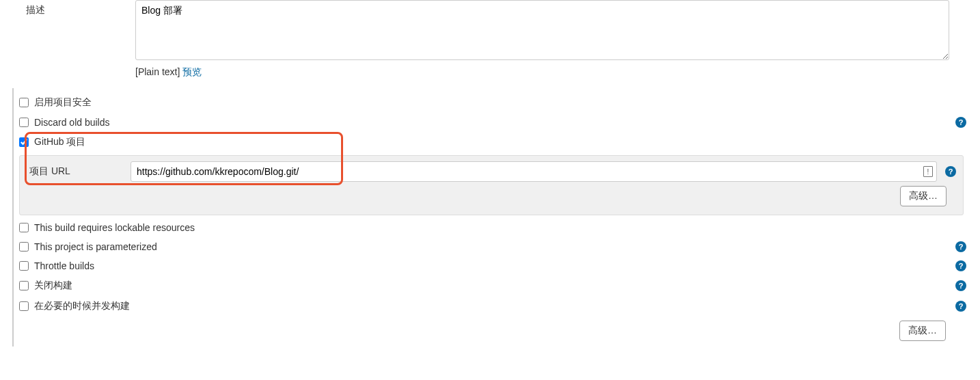 The image size is (980, 380). I want to click on concurrent-build-label: 在必要的时候并发构建, so click(82, 306).